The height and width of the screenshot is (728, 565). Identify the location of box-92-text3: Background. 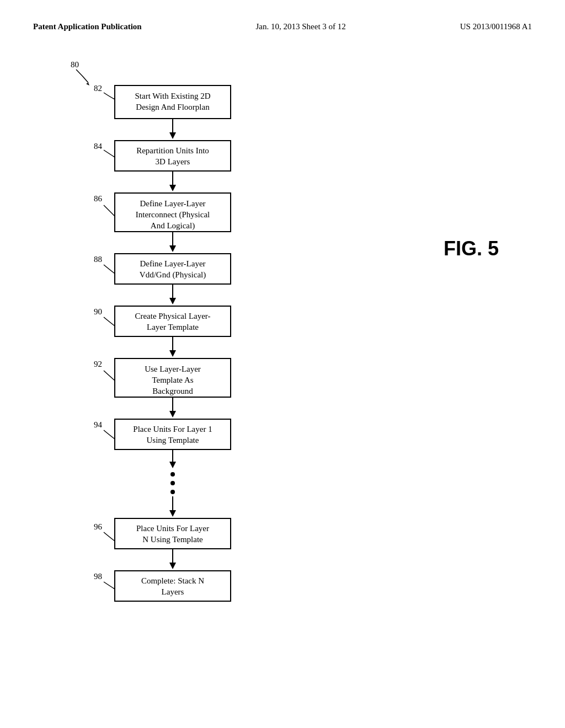
(173, 391).